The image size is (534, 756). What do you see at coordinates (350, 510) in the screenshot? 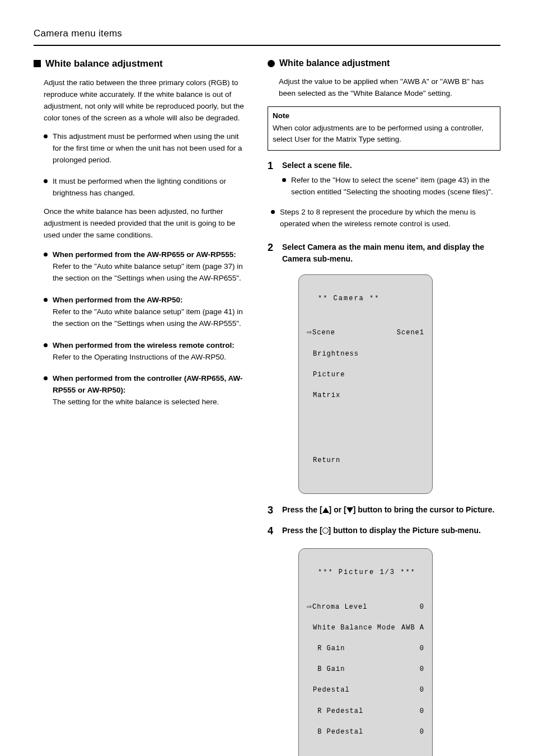
I see `down-triangle-icon` at bounding box center [350, 510].